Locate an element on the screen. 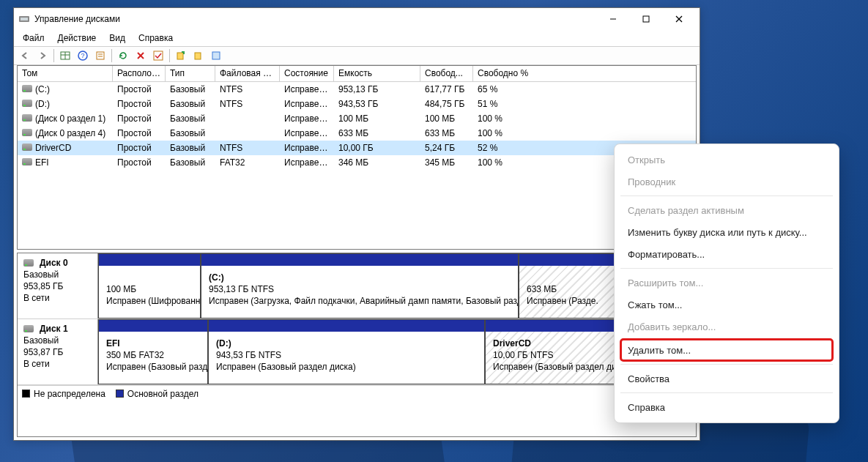 The image size is (868, 462). minimize-button is located at coordinates (612, 19).